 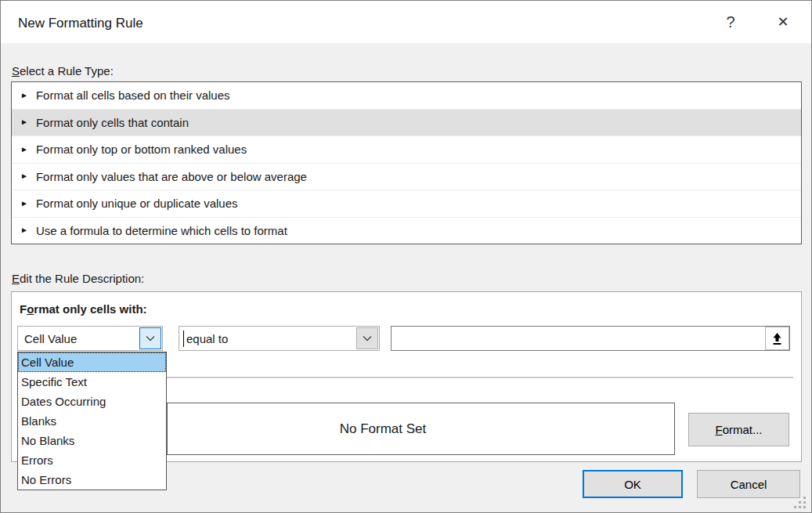 What do you see at coordinates (141, 149) in the screenshot?
I see `rule-type-option-label: Format only top or bottom ranked values` at bounding box center [141, 149].